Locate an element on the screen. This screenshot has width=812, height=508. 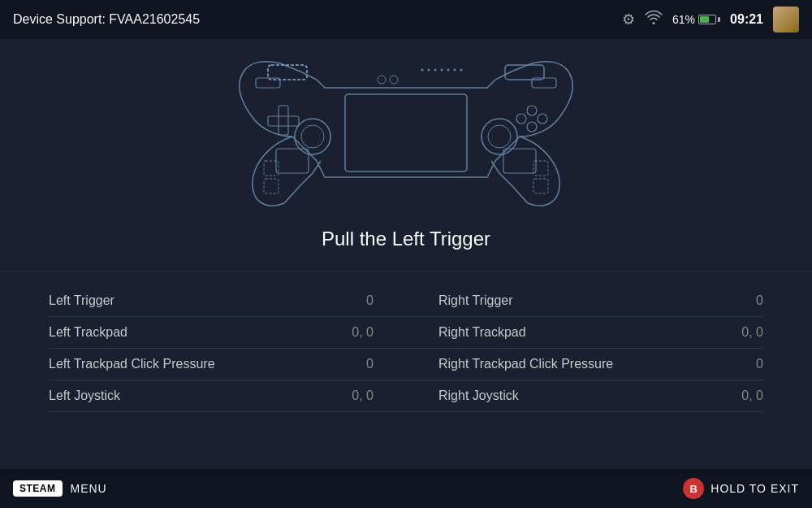
hold-to-exit-label: HOLD TO EXIT is located at coordinates (755, 488).